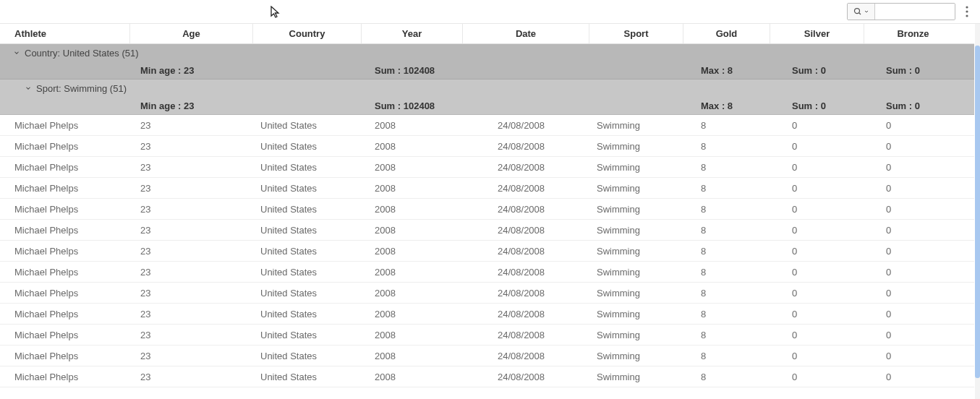 The image size is (980, 399). I want to click on search-input, so click(915, 12).